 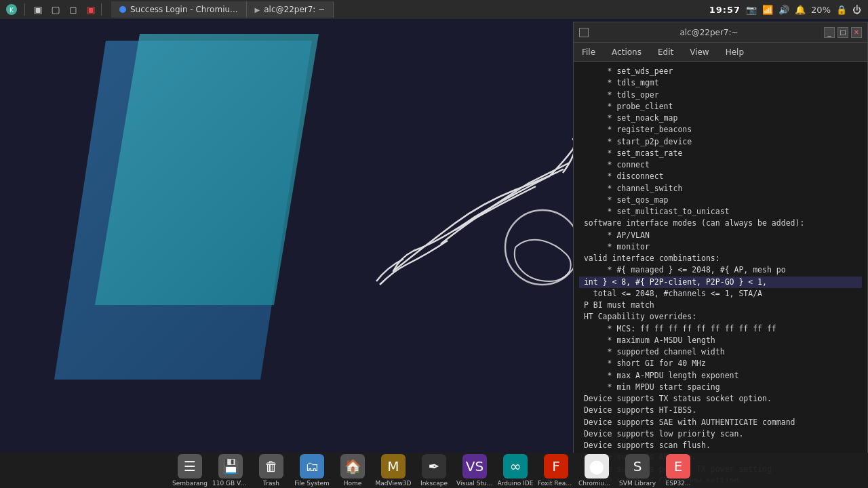 What do you see at coordinates (720, 236) in the screenshot?
I see `terminal-line: * AP/VLAN` at bounding box center [720, 236].